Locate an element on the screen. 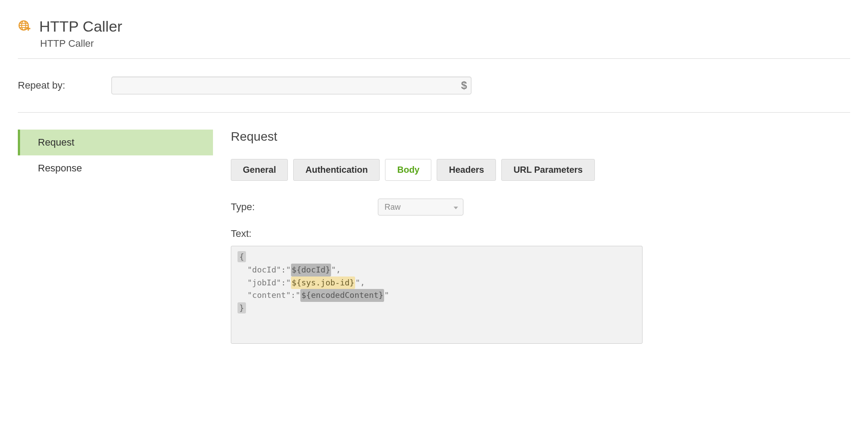  repeat-by-input-wrap: $ is located at coordinates (291, 85).